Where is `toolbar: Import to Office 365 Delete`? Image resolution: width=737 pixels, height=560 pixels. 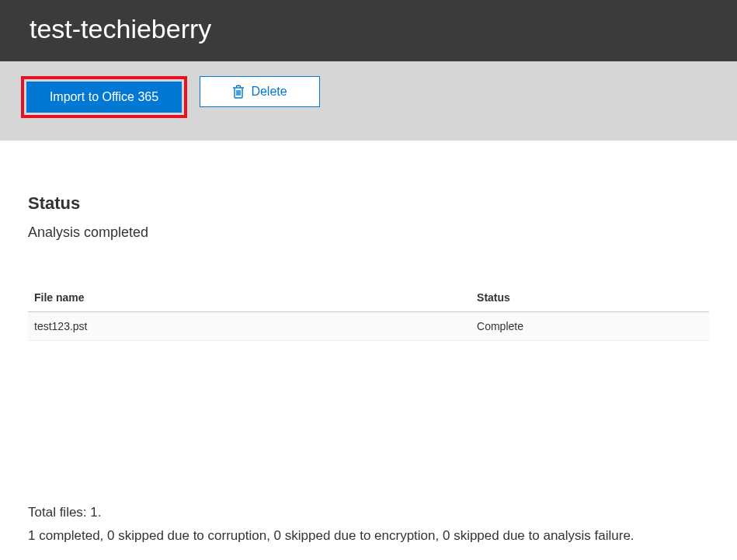 toolbar: Import to Office 365 Delete is located at coordinates (368, 101).